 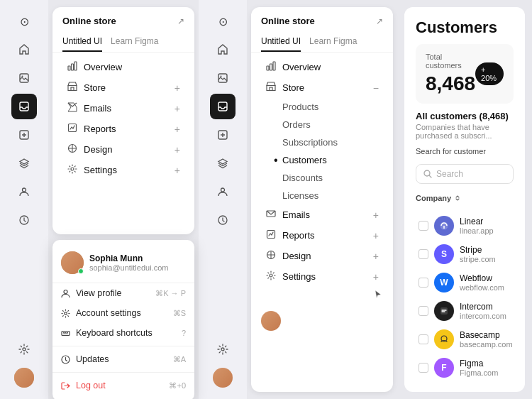 What do you see at coordinates (24, 163) in the screenshot?
I see `sidebar-icon-layers` at bounding box center [24, 163].